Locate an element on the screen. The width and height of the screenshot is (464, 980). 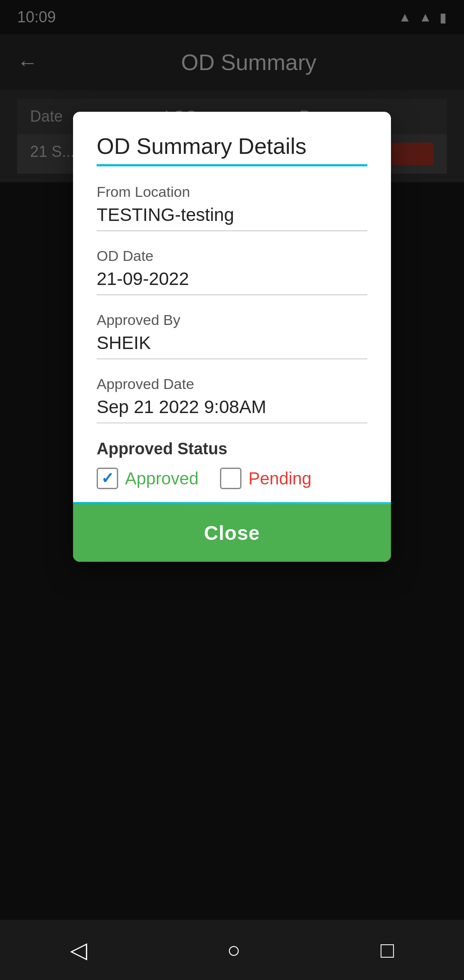
dialog-title-underline is located at coordinates (232, 165).